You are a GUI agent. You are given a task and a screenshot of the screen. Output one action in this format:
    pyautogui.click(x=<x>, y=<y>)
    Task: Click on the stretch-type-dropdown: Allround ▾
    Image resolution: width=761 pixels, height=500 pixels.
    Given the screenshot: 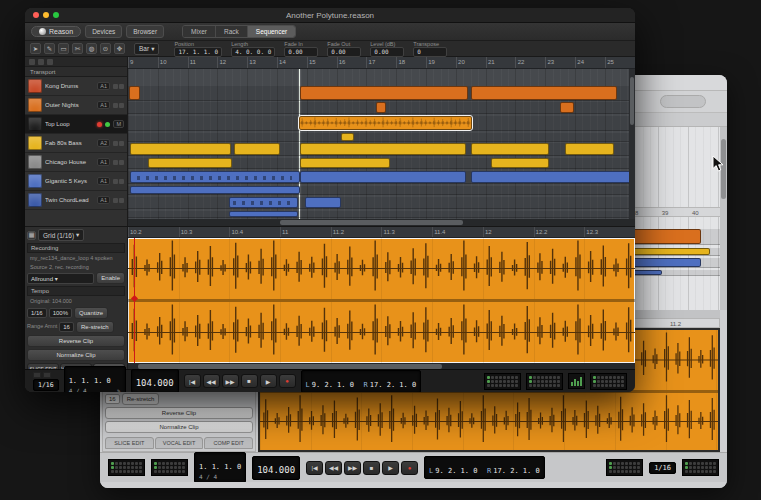 What is the action you would take?
    pyautogui.click(x=60, y=278)
    